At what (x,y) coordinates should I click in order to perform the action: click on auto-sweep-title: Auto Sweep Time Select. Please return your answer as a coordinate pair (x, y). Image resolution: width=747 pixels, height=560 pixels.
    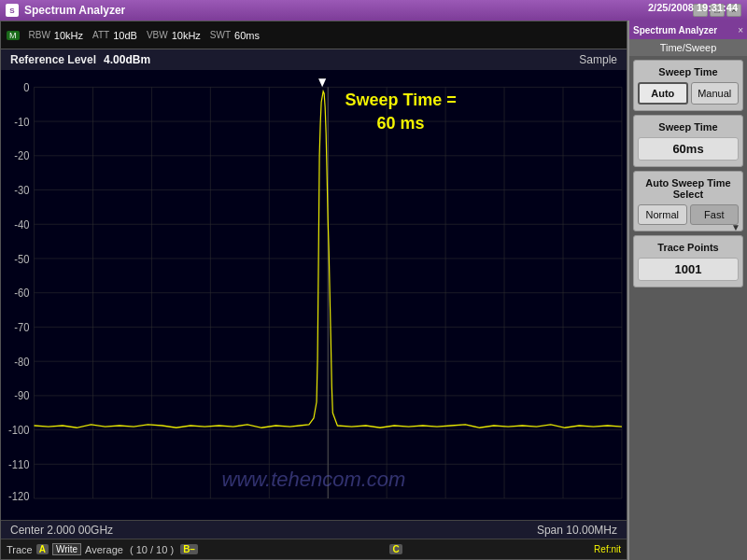
    Looking at the image, I should click on (688, 189).